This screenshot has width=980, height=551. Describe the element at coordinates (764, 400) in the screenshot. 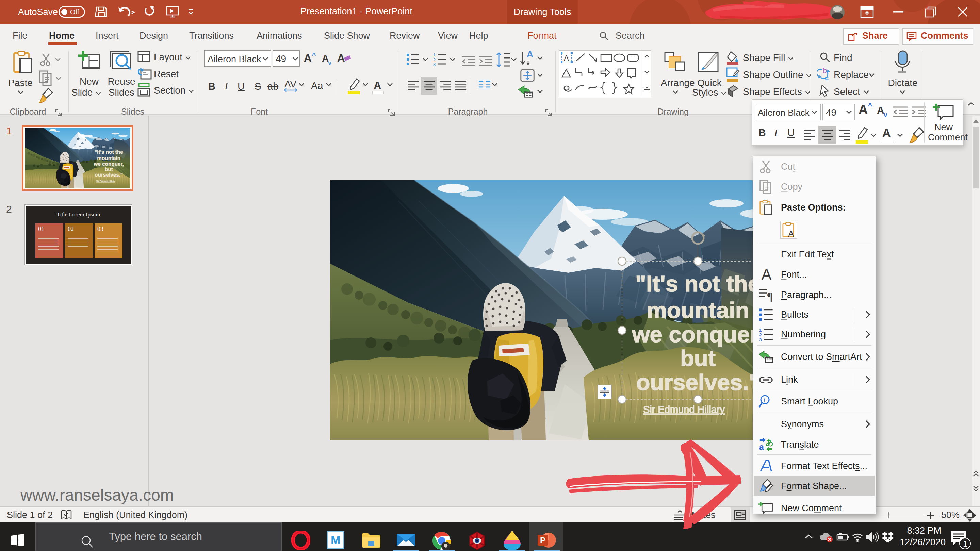

I see `svg-text: i` at that location.